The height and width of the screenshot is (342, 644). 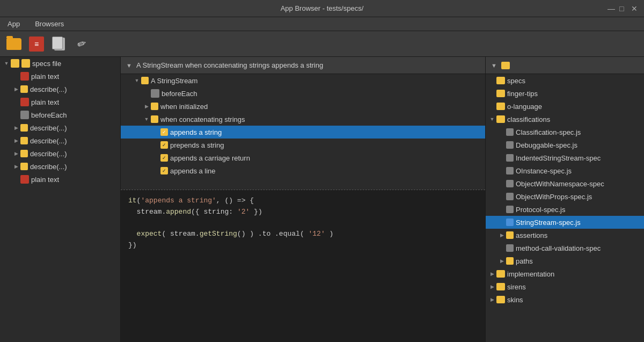 I want to click on right-item-paths: paths, so click(x=565, y=261).